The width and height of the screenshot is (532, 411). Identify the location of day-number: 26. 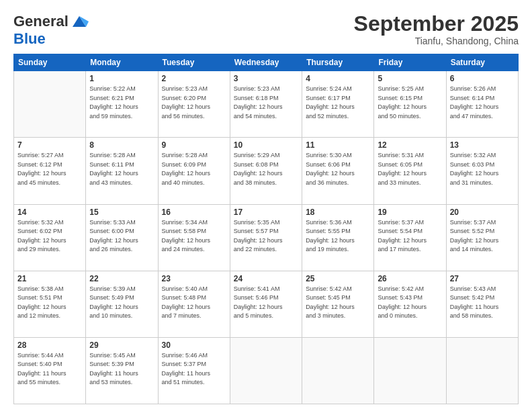
(410, 279).